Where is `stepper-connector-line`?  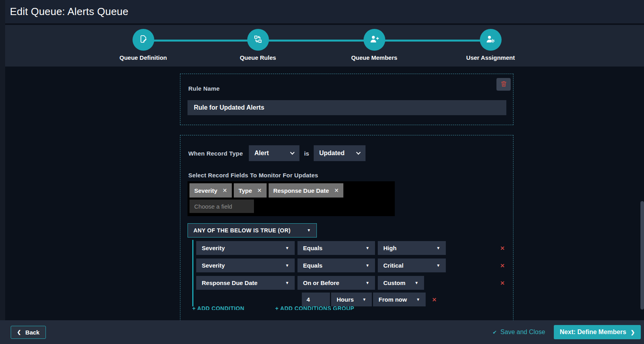 stepper-connector-line is located at coordinates (317, 40).